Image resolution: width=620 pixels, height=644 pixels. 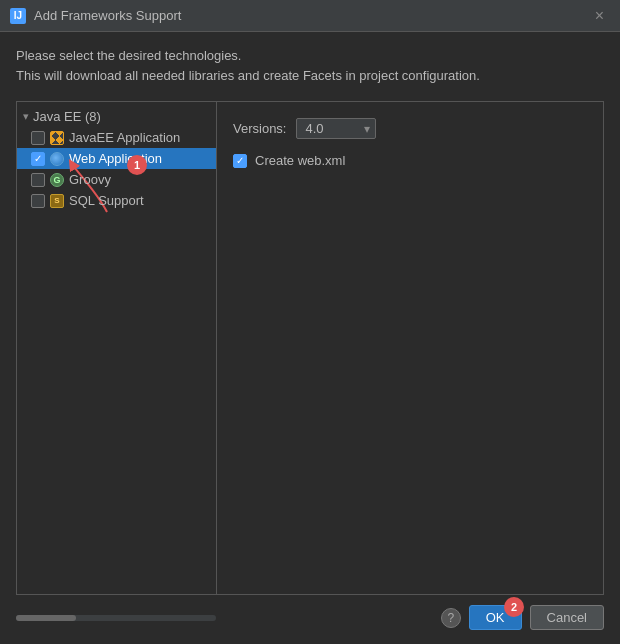 I want to click on dialog-title: Add Frameworks Support, so click(x=108, y=16).